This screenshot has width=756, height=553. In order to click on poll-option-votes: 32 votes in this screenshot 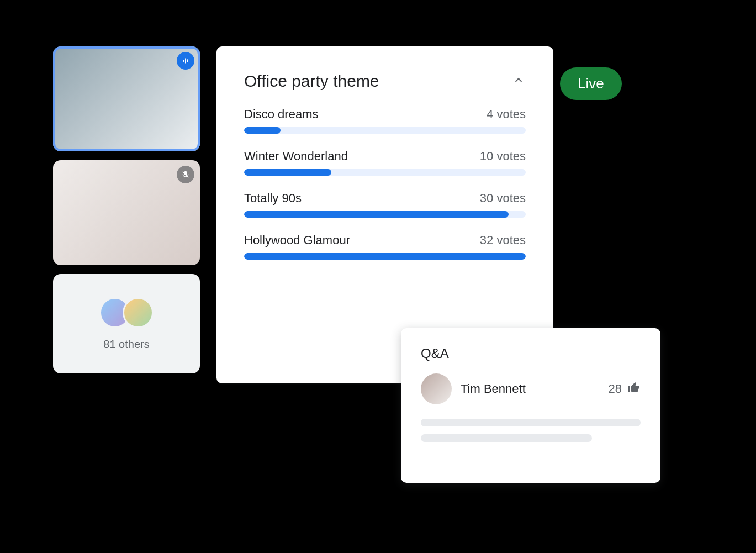, I will do `click(503, 240)`.